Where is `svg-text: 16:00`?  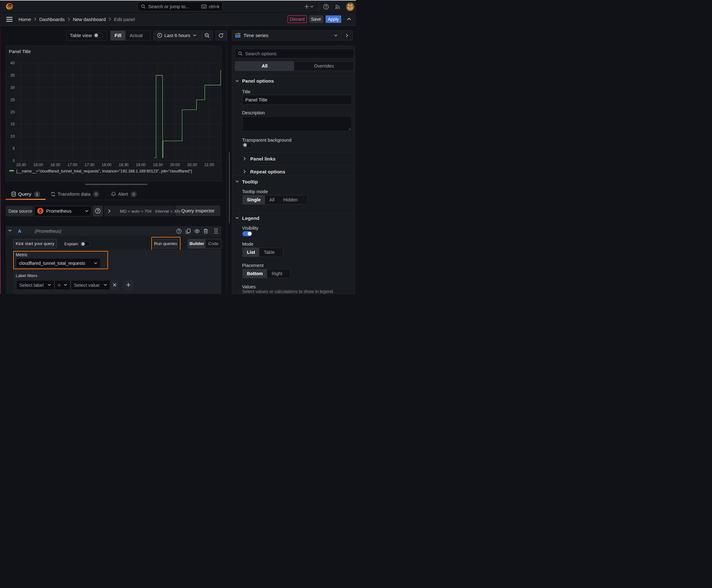
svg-text: 16:00 is located at coordinates (38, 165).